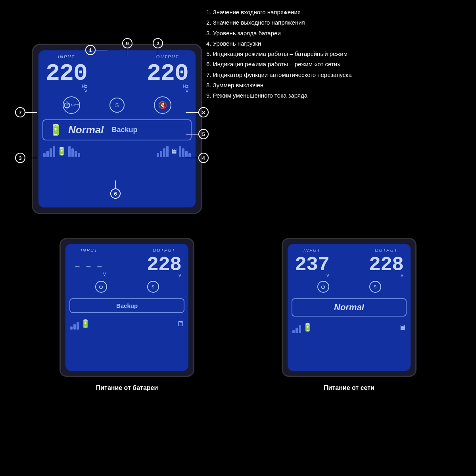 The image size is (476, 476). I want to click on backup-text: Backup, so click(125, 130).